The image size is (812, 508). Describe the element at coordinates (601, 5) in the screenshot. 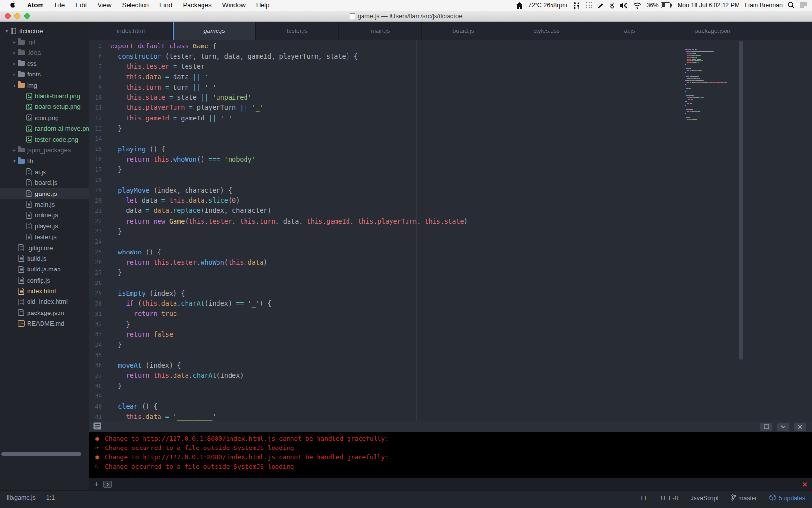

I see `wrench-icon` at that location.